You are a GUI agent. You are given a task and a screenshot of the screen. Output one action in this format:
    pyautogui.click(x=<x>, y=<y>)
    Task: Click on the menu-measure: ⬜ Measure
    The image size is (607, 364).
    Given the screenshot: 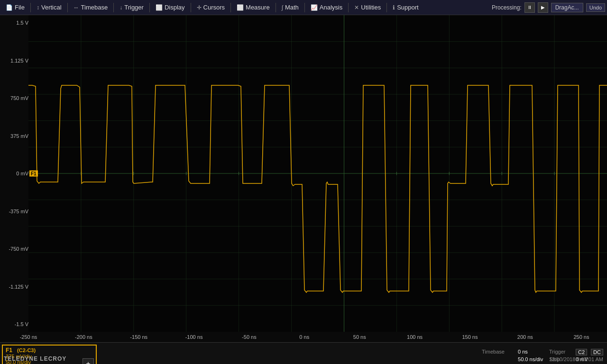 What is the action you would take?
    pyautogui.click(x=253, y=8)
    